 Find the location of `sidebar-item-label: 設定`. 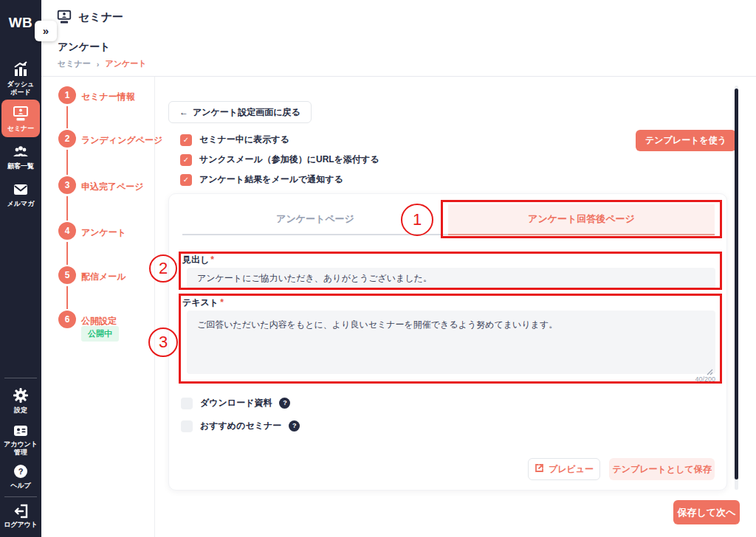

sidebar-item-label: 設定 is located at coordinates (21, 410).